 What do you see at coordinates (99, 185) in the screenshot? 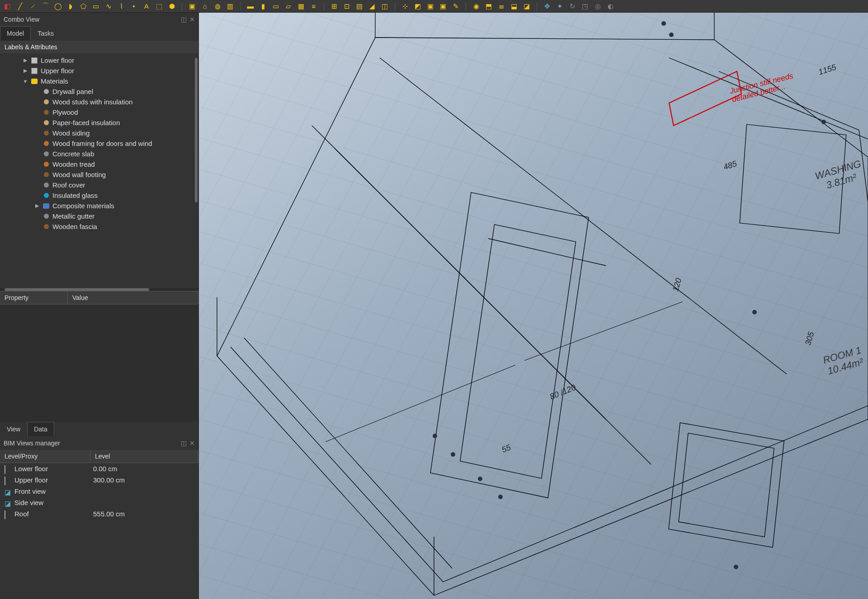
I see `tree-item: Roof cover` at bounding box center [99, 185].